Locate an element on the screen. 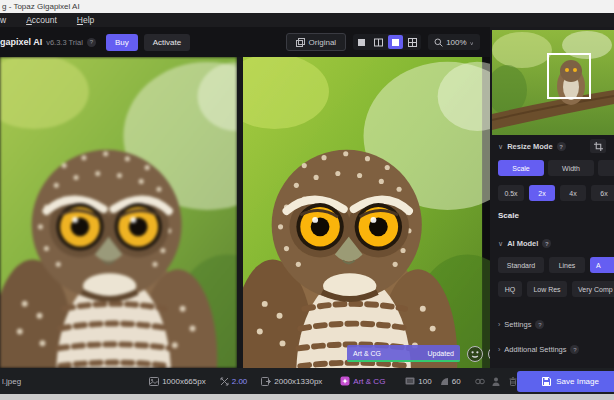 This screenshot has height=400, width=614. tab-height: H is located at coordinates (606, 168).